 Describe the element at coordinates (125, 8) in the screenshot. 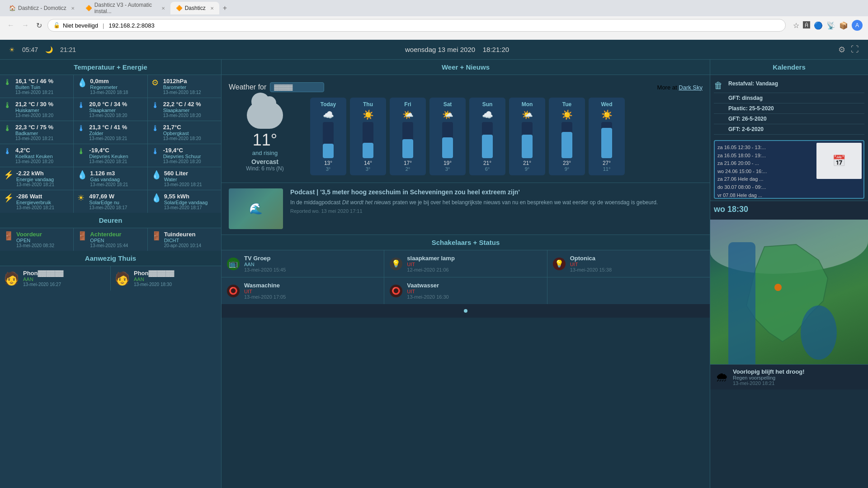

I see `tab-2: 🔶 Dashticz V3 - Automatic instal... ✕` at that location.